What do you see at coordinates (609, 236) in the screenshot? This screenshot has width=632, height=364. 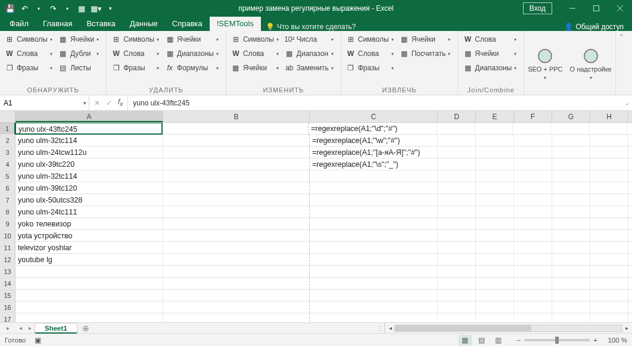 I see `cell-H10` at bounding box center [609, 236].